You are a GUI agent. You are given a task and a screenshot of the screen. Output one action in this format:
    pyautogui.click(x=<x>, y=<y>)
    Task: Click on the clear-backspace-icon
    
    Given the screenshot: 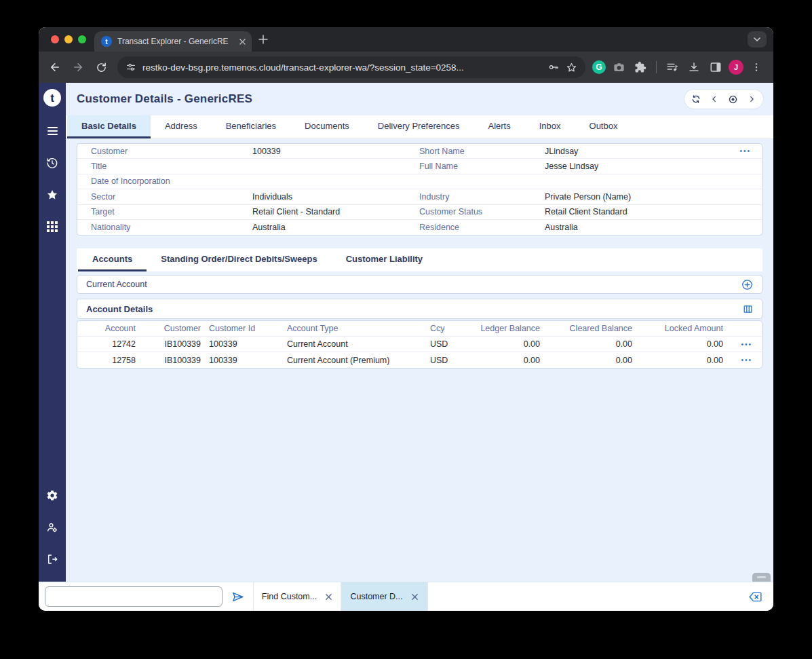 What is the action you would take?
    pyautogui.click(x=756, y=597)
    